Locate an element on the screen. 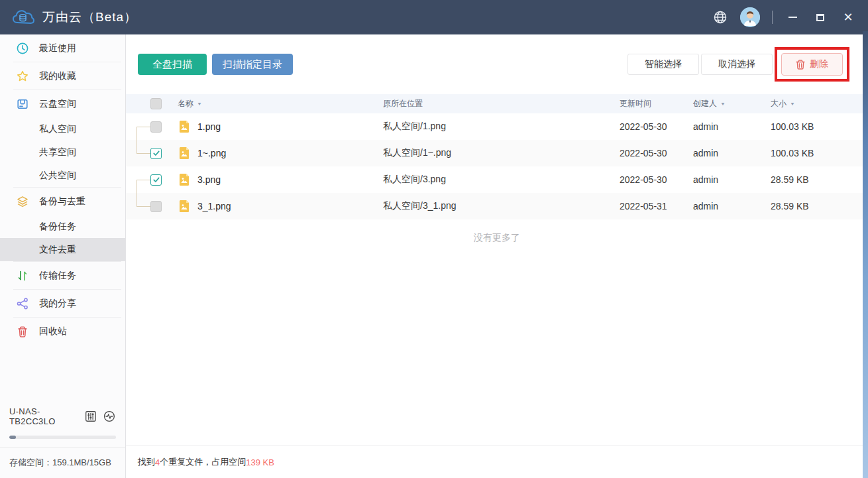 Image resolution: width=868 pixels, height=478 pixels. storage-usage-bar is located at coordinates (62, 438).